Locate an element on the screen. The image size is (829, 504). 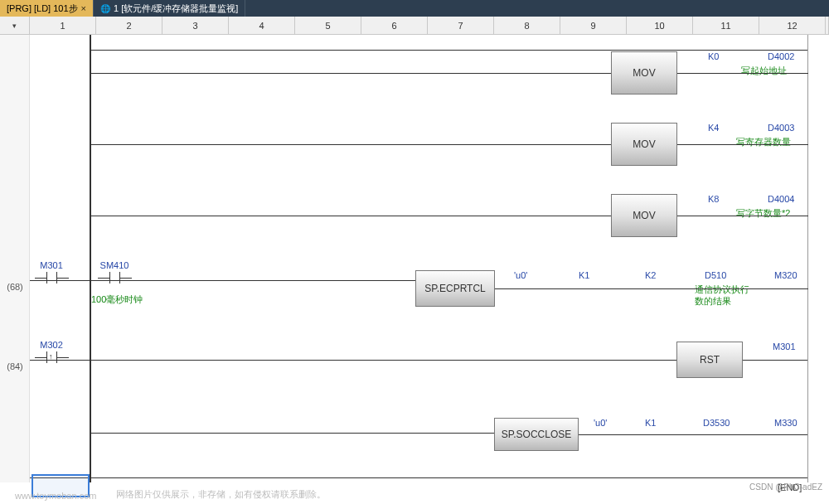
ruler-dropdown: ▾ is located at coordinates (15, 25).